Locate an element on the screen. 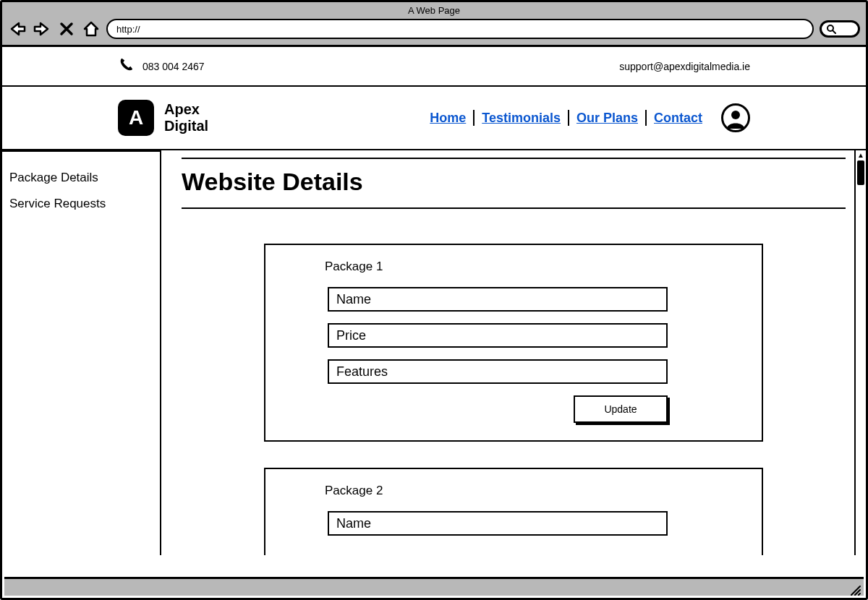 The image size is (868, 600). page-title: Website Details is located at coordinates (514, 184).